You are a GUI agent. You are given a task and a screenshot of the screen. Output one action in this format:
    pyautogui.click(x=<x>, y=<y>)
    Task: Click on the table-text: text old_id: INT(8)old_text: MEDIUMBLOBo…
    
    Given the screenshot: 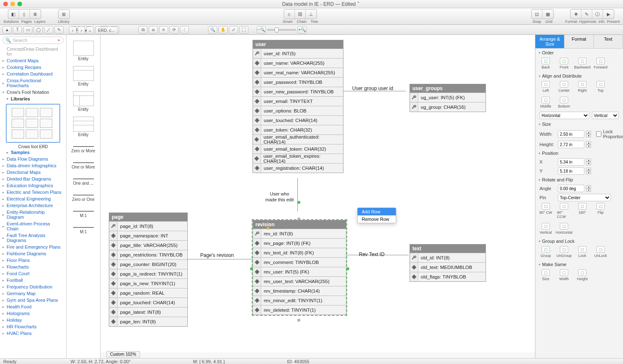 What is the action you would take?
    pyautogui.click(x=448, y=263)
    